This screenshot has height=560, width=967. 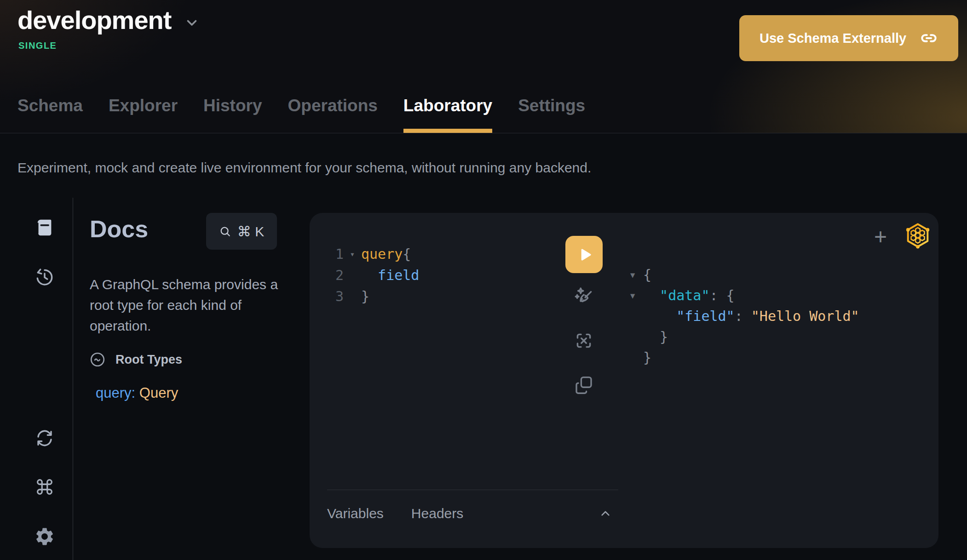 I want to click on new-tab-button: +, so click(x=881, y=237).